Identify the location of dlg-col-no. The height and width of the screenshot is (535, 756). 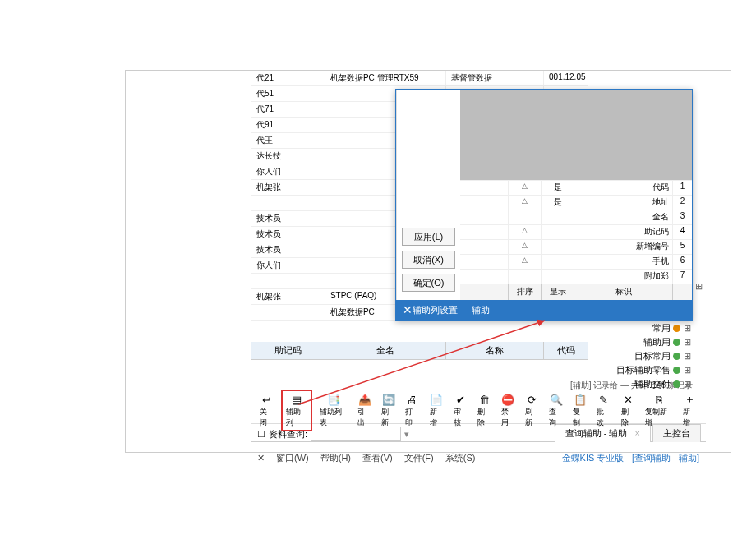
(682, 293).